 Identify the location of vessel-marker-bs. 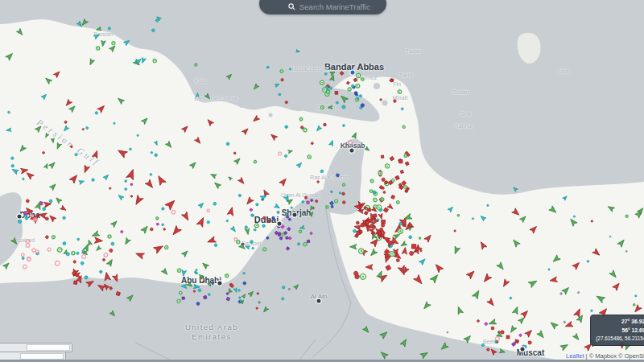
(332, 203).